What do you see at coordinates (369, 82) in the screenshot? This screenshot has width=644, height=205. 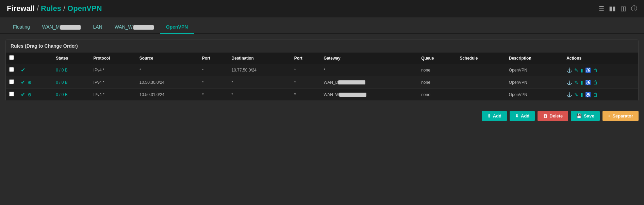 I see `row2-gateway: WAN_D` at bounding box center [369, 82].